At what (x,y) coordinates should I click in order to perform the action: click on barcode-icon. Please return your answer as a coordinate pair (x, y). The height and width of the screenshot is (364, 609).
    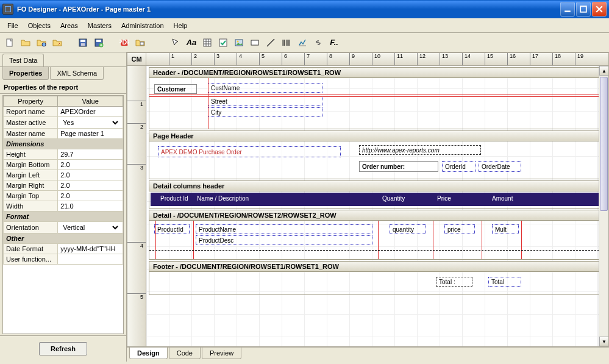
    Looking at the image, I should click on (287, 43).